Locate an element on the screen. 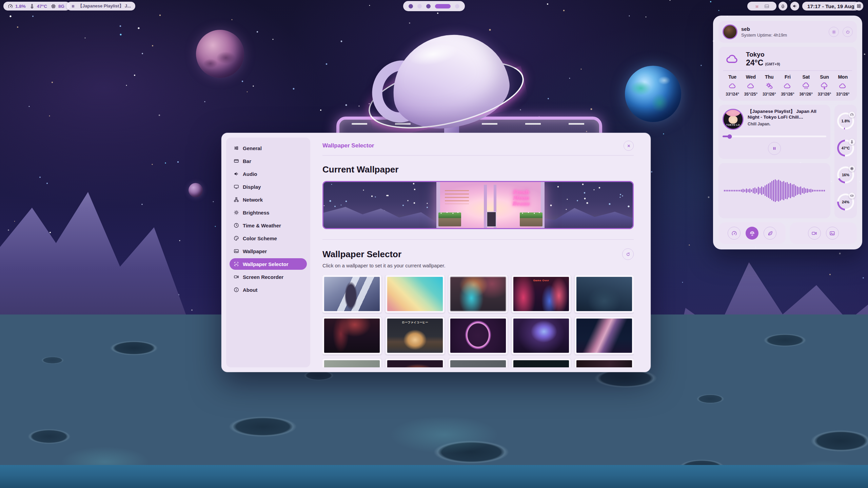 The width and height of the screenshot is (868, 488). current-wallpaper-preview: FreshMoonBeans is located at coordinates (478, 205).